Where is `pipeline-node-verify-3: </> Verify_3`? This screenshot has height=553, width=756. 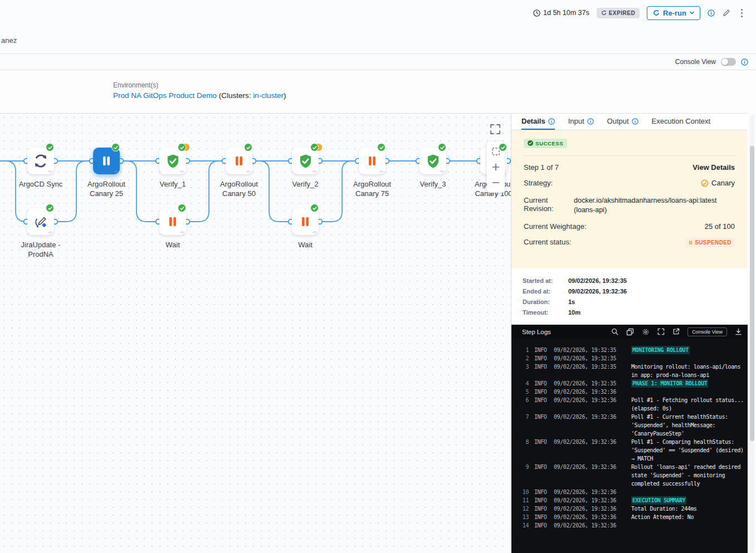 pipeline-node-verify-3: </> Verify_3 is located at coordinates (433, 161).